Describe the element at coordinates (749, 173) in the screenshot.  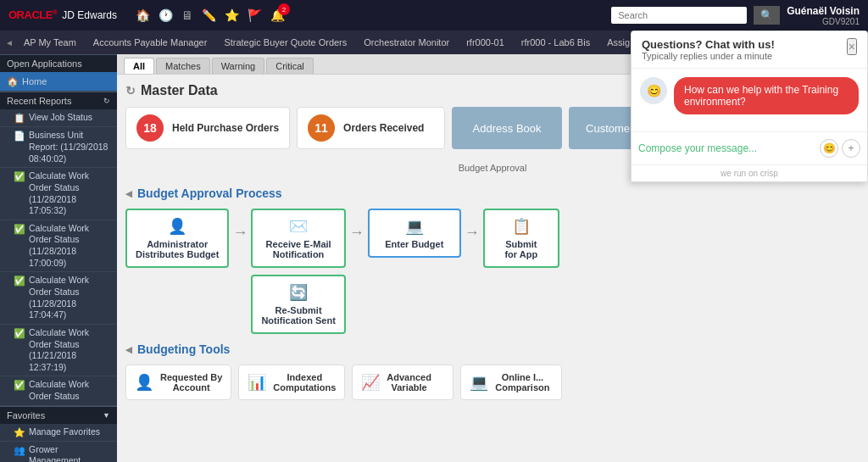
I see `chat-footer: we run on crisp` at that location.